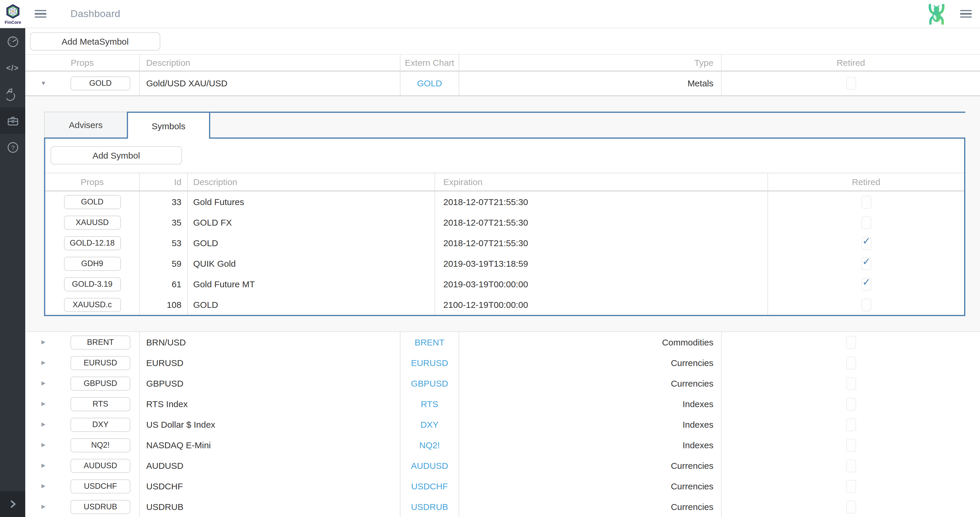 Image resolution: width=980 pixels, height=517 pixels. What do you see at coordinates (504, 305) in the screenshot?
I see `symbol-row: XAUUSD.c 108 GOLD 2100-12-19T00:00:00` at bounding box center [504, 305].